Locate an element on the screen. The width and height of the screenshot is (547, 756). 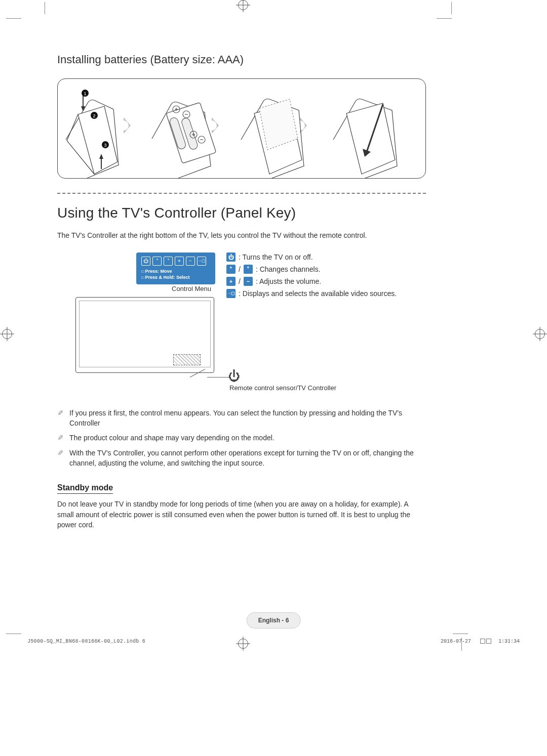
note-item: With the TV's Controller, you cannot per… is located at coordinates (242, 458).